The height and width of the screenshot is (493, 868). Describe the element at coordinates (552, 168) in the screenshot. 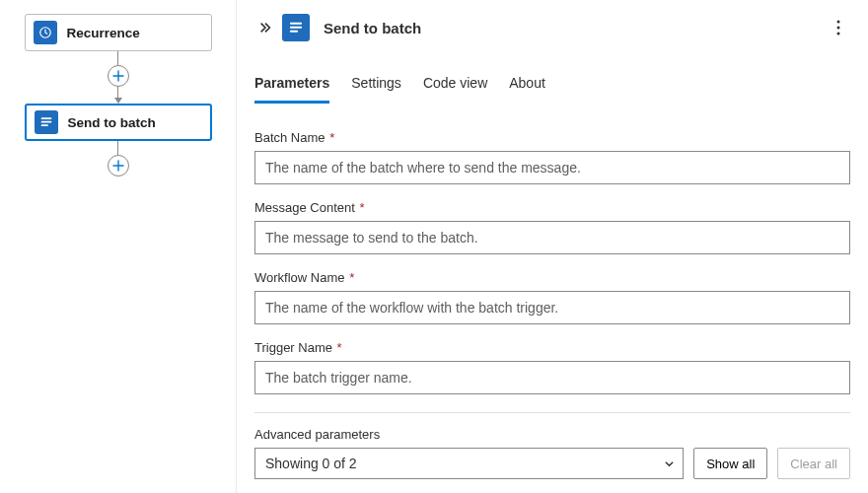

I see `batch-name-input` at that location.